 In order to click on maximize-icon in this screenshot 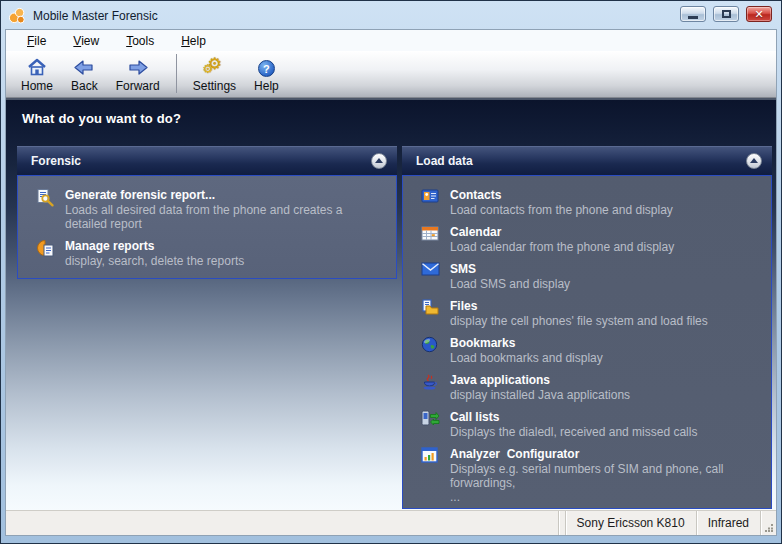, I will do `click(726, 14)`.